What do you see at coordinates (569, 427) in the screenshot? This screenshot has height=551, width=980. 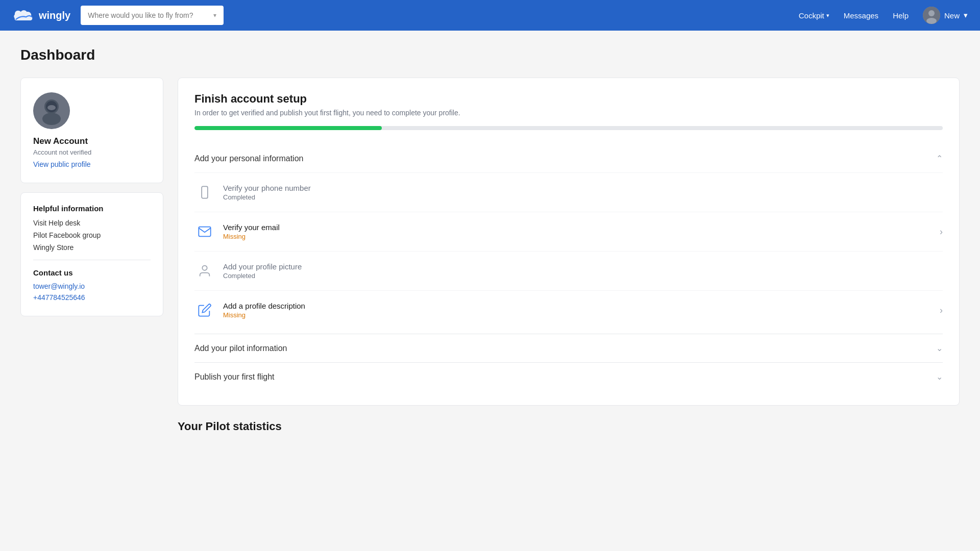 I see `pilot-stats-title: Your Pilot statistics` at bounding box center [569, 427].